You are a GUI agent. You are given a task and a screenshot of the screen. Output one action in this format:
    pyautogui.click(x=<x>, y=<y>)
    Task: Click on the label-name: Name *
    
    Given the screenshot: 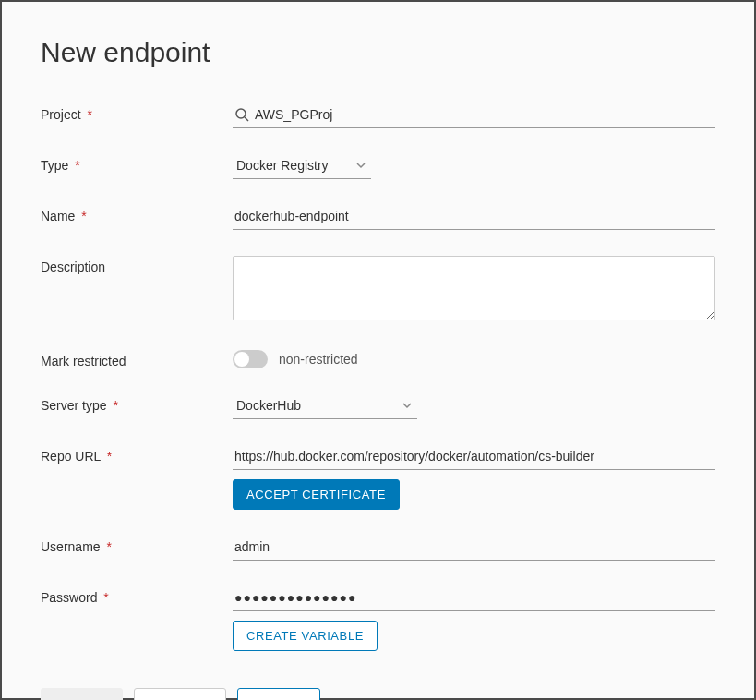 What is the action you would take?
    pyautogui.click(x=137, y=214)
    